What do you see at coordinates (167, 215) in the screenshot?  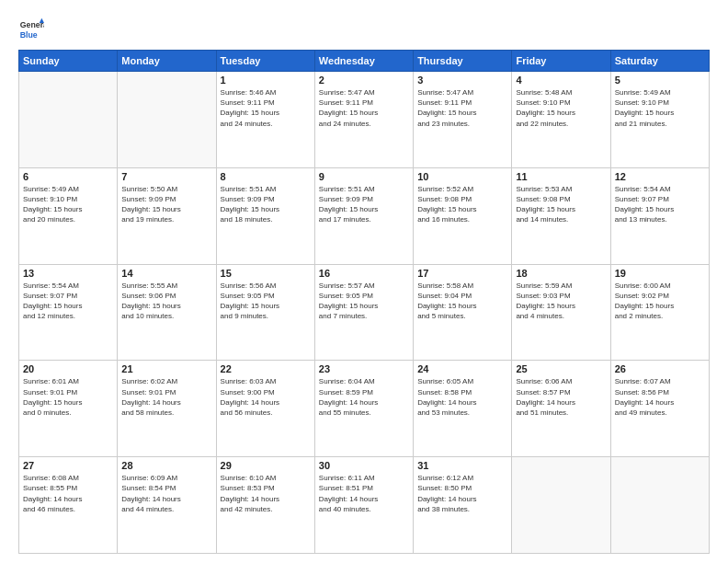 I see `calendar-day-cell: 7Sunrise: 5:50 AMSunset: 9:09 PMDaylight…` at bounding box center [167, 215].